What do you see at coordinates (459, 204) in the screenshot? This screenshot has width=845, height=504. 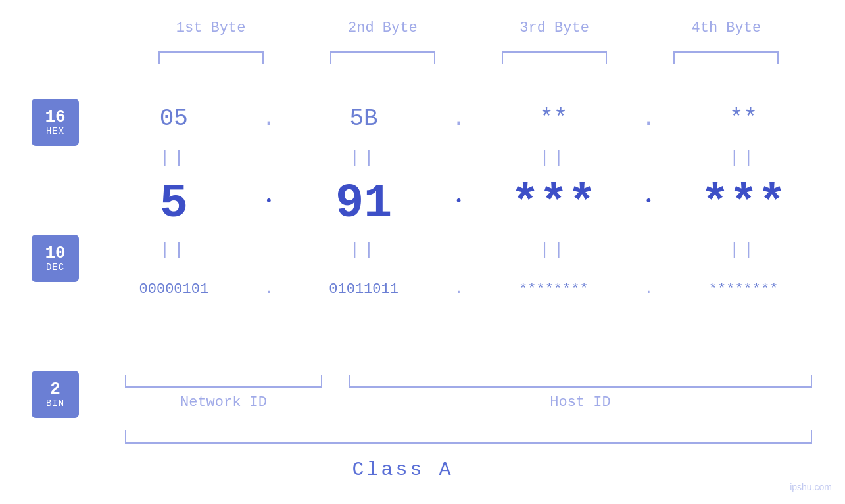 I see `row-dec: 5 • 91 • *** • ***` at bounding box center [459, 204].